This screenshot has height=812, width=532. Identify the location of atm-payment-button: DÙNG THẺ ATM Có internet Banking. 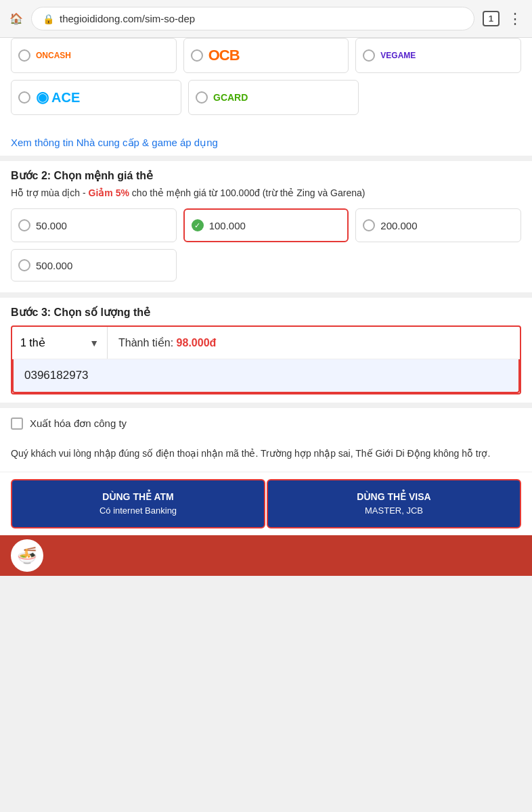
(138, 503).